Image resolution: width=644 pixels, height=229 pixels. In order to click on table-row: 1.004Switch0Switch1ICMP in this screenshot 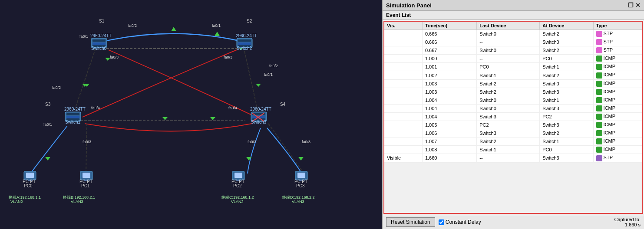, I will do `click(513, 100)`.